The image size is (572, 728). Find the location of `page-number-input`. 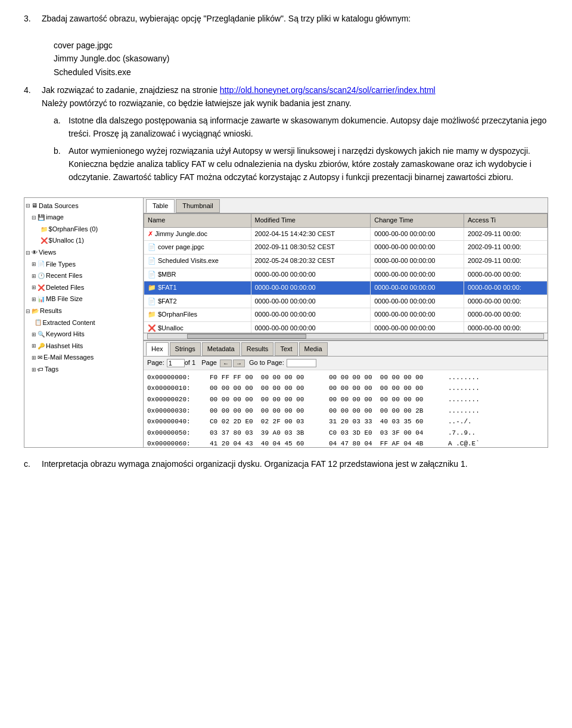

page-number-input is located at coordinates (176, 363).